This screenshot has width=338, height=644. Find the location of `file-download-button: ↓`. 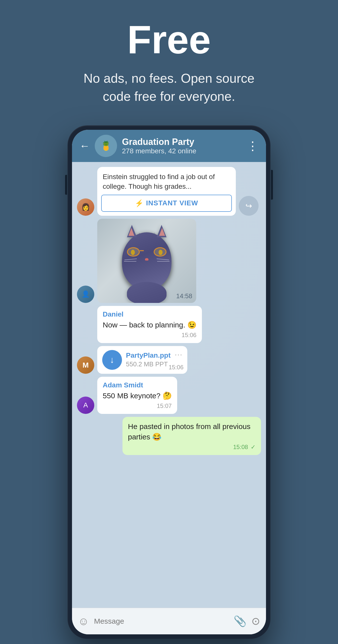

file-download-button: ↓ is located at coordinates (112, 360).